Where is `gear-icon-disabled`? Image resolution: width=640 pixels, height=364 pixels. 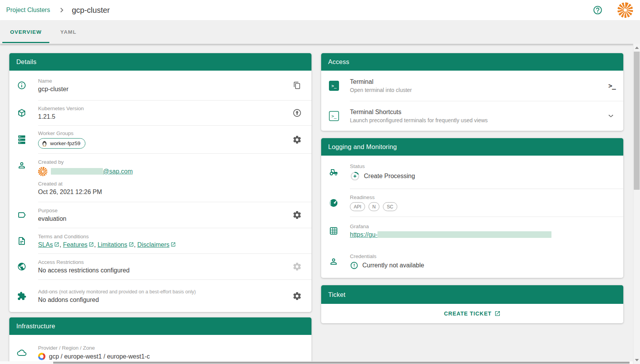
gear-icon-disabled is located at coordinates (297, 267).